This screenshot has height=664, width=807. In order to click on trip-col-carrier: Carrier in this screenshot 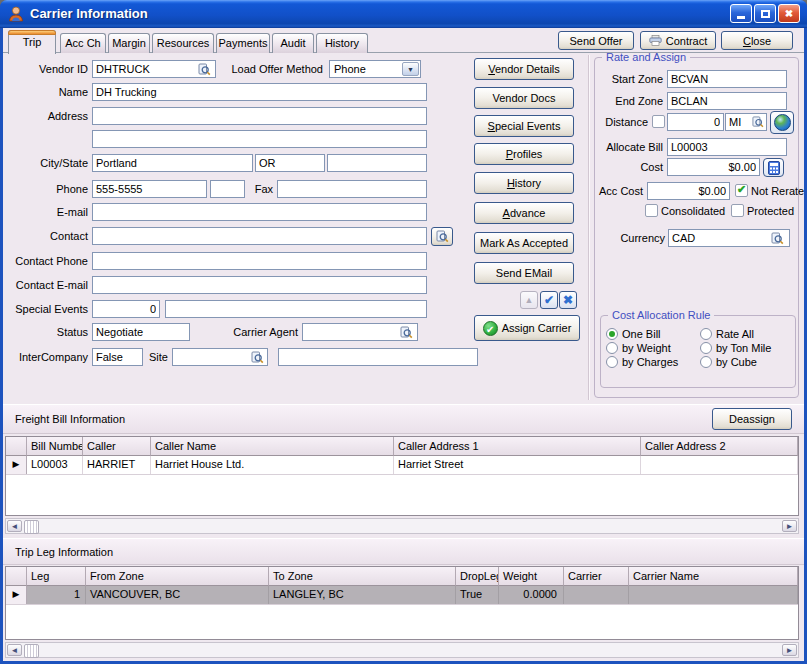, I will do `click(596, 576)`.